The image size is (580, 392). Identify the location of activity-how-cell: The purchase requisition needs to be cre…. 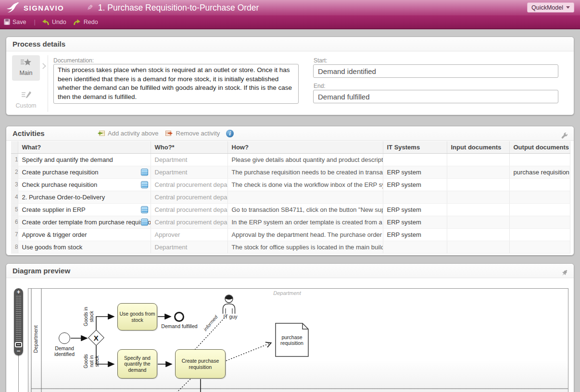
(305, 172).